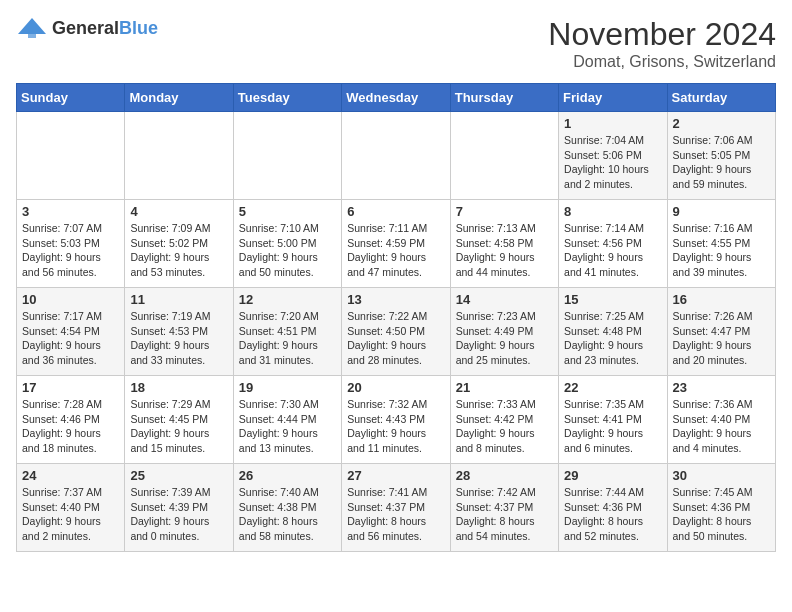  Describe the element at coordinates (721, 420) in the screenshot. I see `calendar-cell: 23Sunrise: 7:36 AM Sunset: 4:40 PM Dayli…` at that location.